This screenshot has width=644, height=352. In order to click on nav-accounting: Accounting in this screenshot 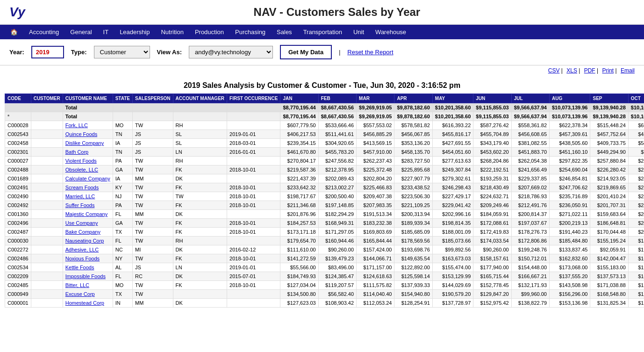, I will do `click(44, 32)`.